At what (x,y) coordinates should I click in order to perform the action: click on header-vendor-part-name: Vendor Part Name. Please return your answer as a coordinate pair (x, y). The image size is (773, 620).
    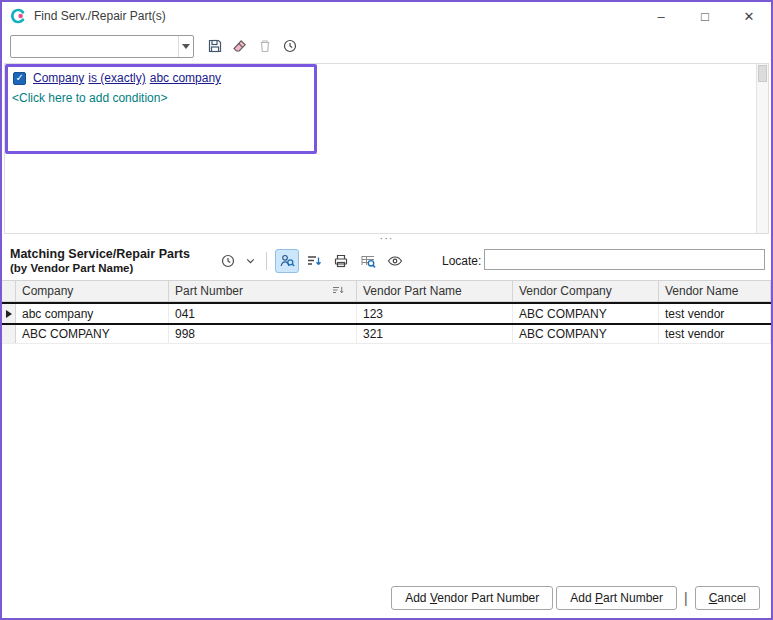
    Looking at the image, I should click on (435, 291).